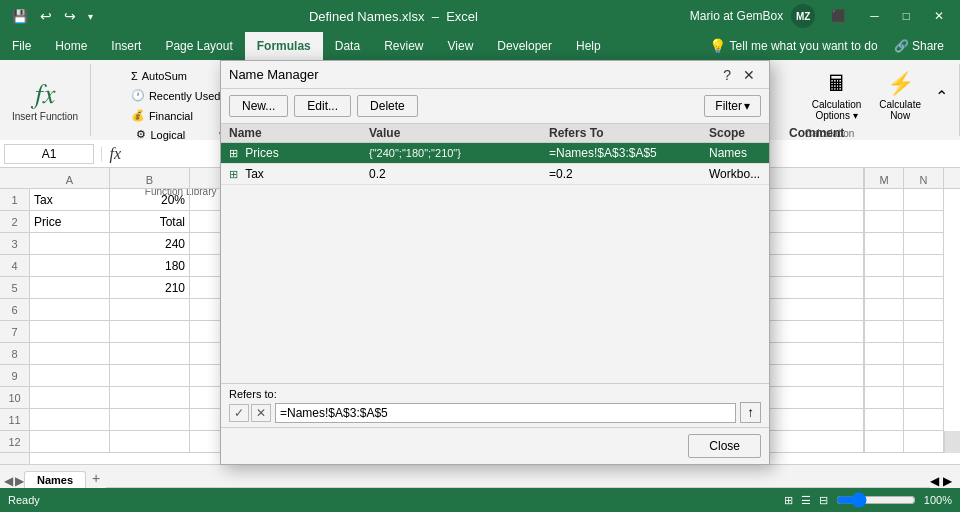 The height and width of the screenshot is (520, 960). Describe the element at coordinates (934, 481) in the screenshot. I see `scroll-left-btn-2: ◀` at that location.